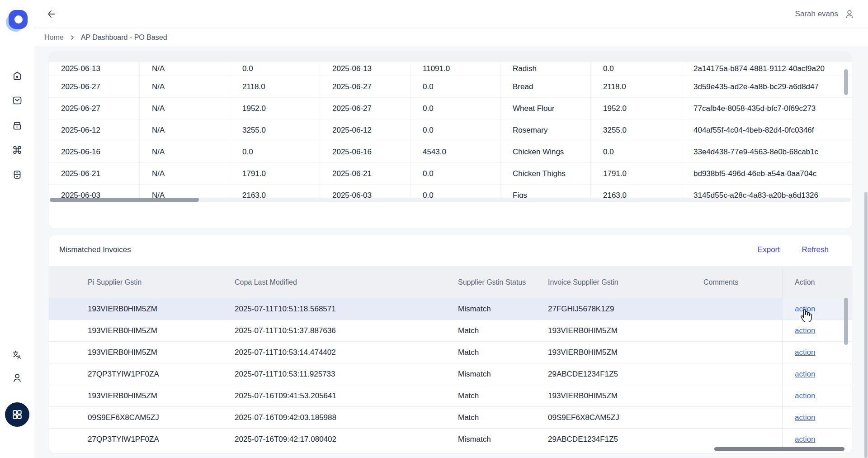 Image resolution: width=868 pixels, height=458 pixels. Describe the element at coordinates (817, 282) in the screenshot. I see `mm-column-header: Action` at that location.